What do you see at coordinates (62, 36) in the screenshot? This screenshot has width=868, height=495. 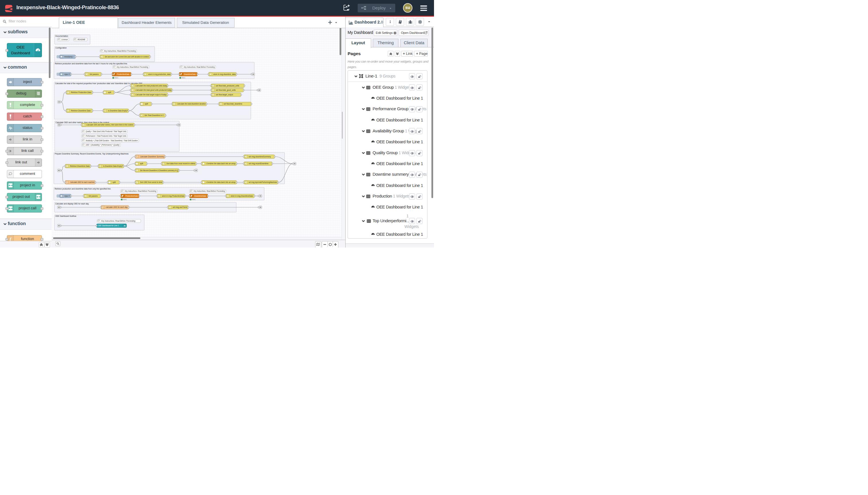 I see `svg-text: Documentation` at bounding box center [62, 36].